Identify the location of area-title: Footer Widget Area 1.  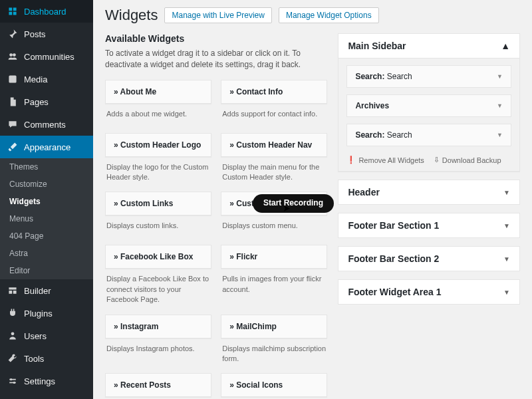
(394, 292).